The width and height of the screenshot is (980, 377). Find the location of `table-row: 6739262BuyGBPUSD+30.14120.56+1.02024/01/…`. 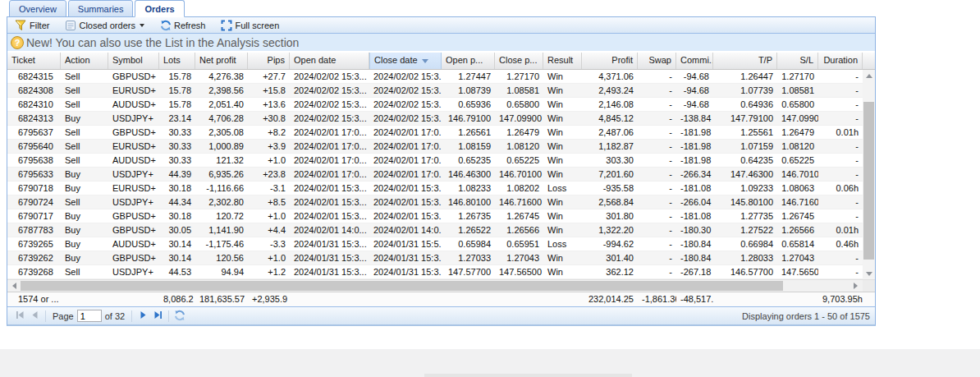

table-row: 6739262BuyGBPUSD+30.14120.56+1.02024/01/… is located at coordinates (435, 258).